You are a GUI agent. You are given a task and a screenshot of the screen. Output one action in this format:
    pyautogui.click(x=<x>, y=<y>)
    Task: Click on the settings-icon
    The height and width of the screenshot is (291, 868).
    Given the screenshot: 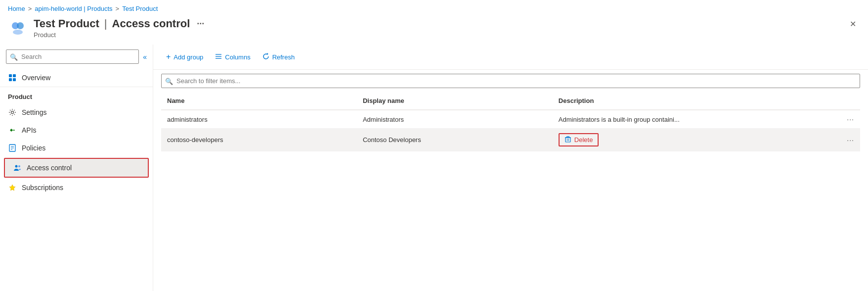 What is the action you would take?
    pyautogui.click(x=12, y=112)
    